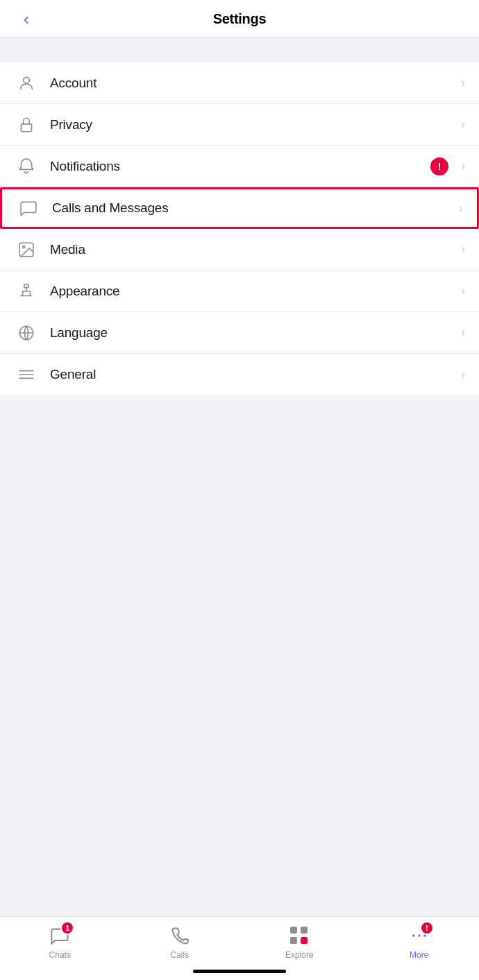  Describe the element at coordinates (239, 971) in the screenshot. I see `home-bar` at that location.